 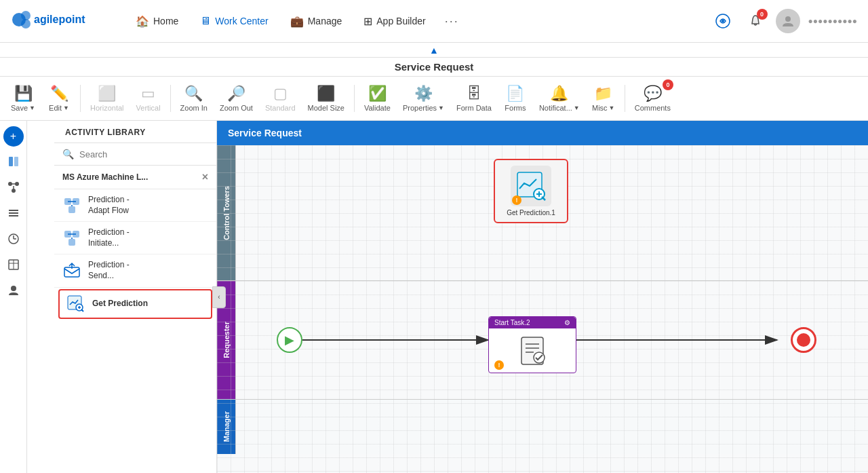 I want to click on edit-label: Edit ▼, so click(x=59, y=108).